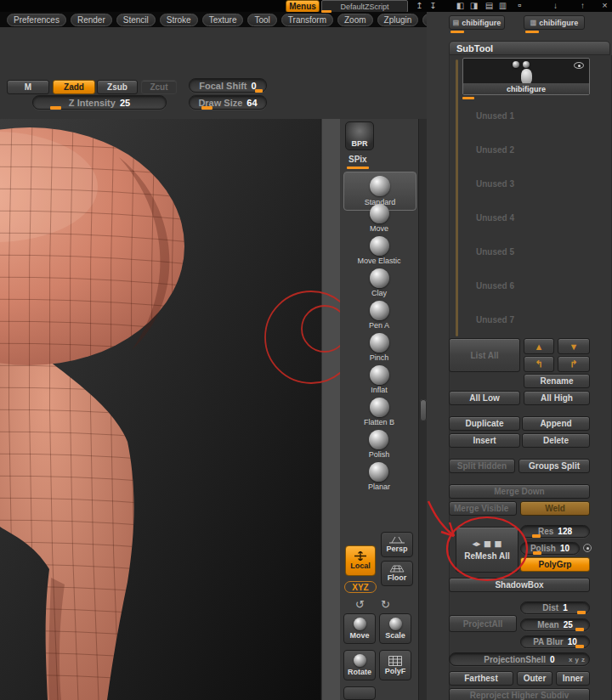  I want to click on extra-tile, so click(360, 693).